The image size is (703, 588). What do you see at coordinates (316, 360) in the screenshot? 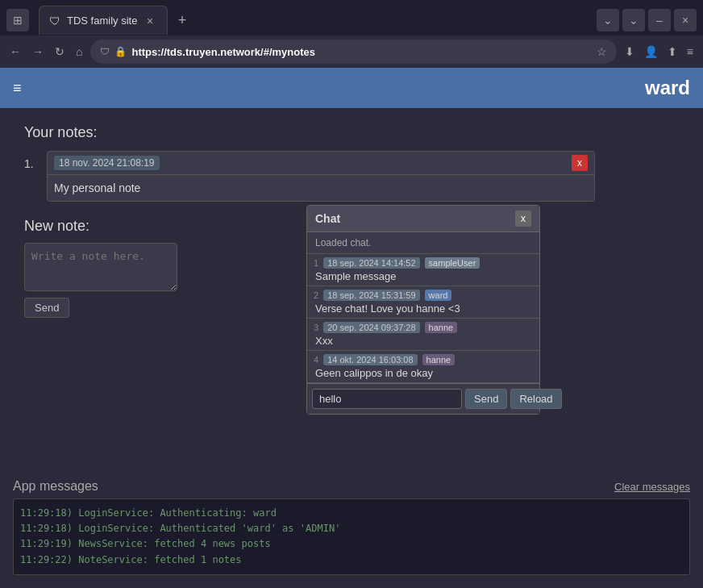
I see `chat-msg-num: 4` at bounding box center [316, 360].